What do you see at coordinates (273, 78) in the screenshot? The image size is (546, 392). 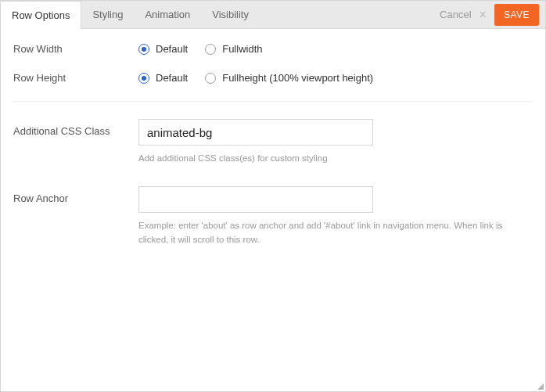 I see `field-row-height: Row Height Default Fullheight (100% view…` at bounding box center [273, 78].